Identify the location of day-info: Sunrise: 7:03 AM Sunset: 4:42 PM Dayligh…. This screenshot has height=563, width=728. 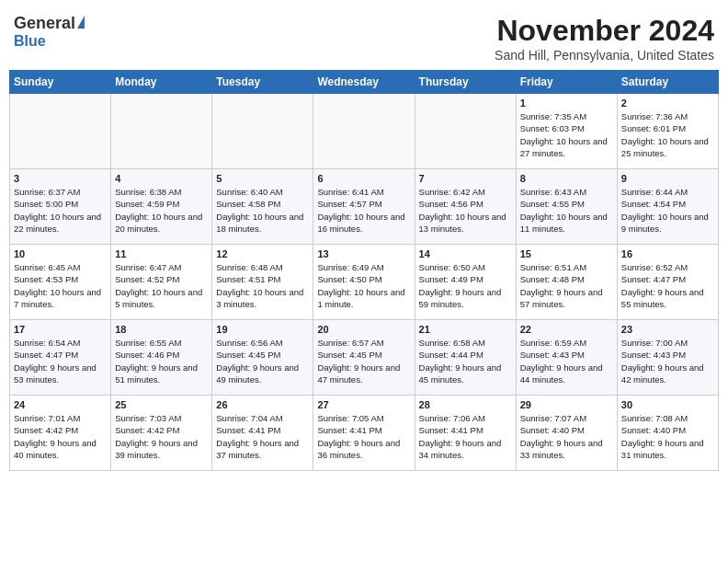
(162, 436).